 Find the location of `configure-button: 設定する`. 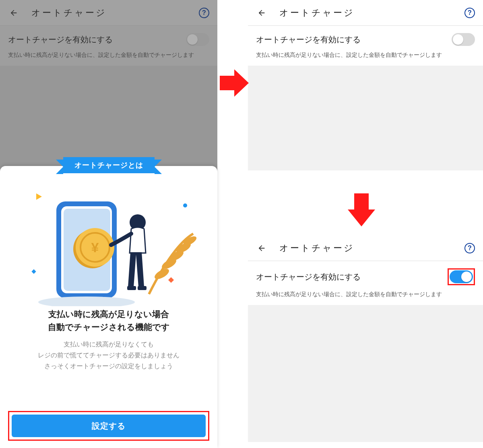

configure-button: 設定する is located at coordinates (109, 426).